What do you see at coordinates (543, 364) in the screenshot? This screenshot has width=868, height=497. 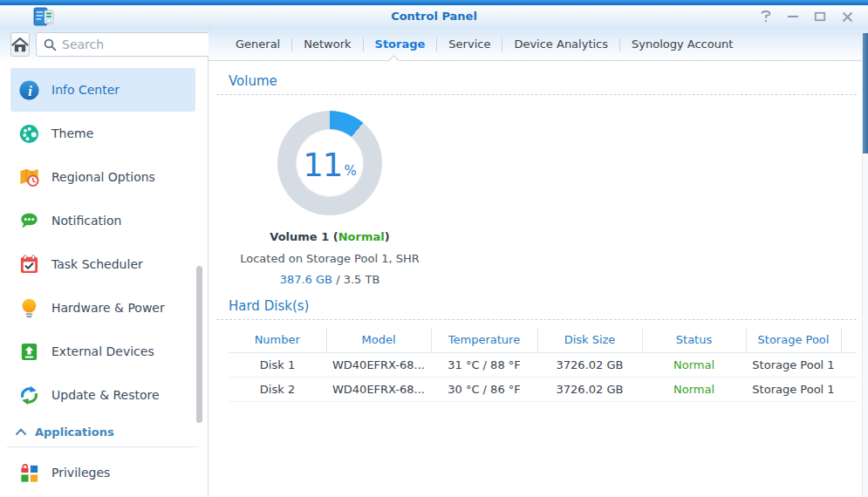 I see `hard-disks-table: Number Model Temperature Disk Size Statu…` at bounding box center [543, 364].